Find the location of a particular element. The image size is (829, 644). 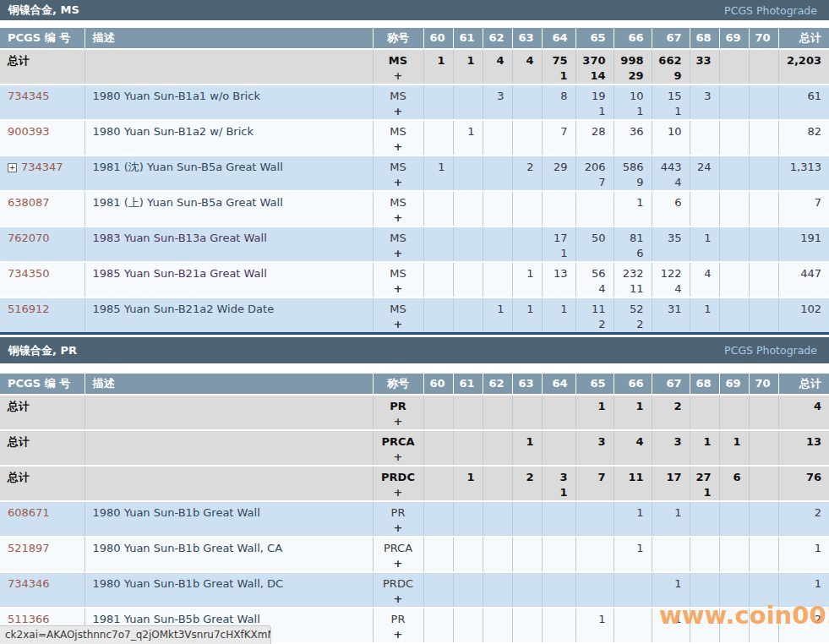

count-link: 81 is located at coordinates (637, 238).